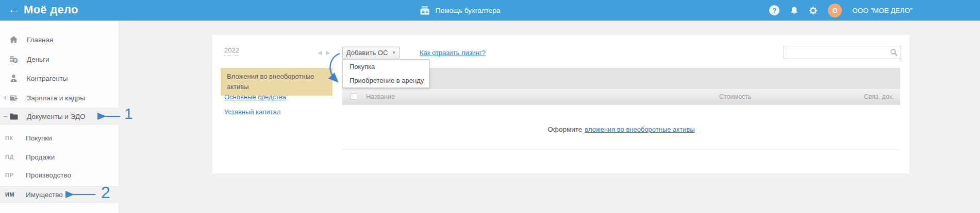 This screenshot has width=980, height=213. Describe the element at coordinates (80, 194) in the screenshot. I see `annotation-arrow-2-icon` at that location.